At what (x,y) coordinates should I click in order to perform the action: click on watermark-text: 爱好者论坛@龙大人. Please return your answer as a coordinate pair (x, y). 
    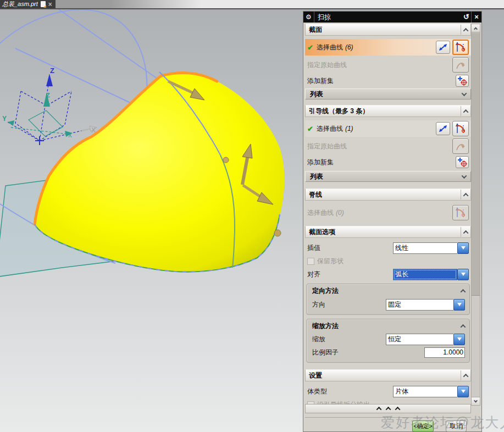
    Looking at the image, I should click on (442, 422).